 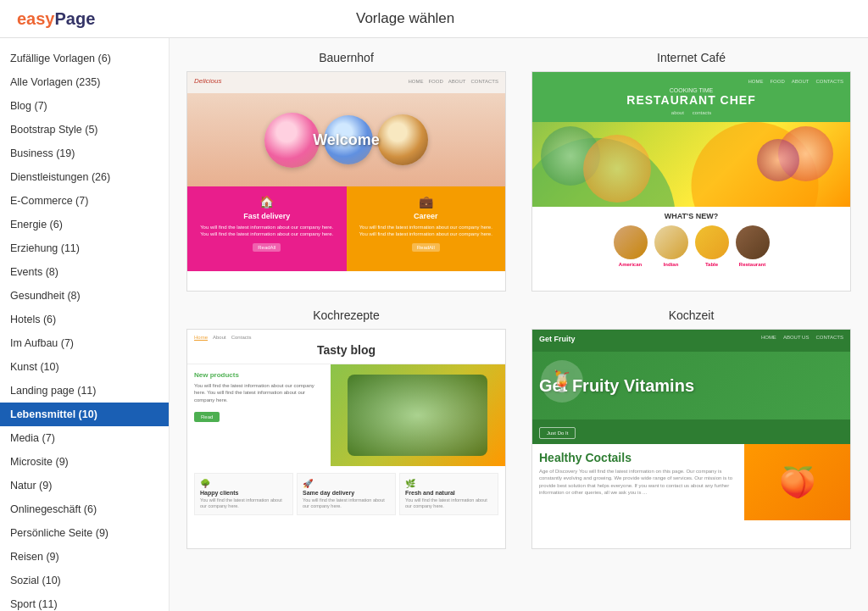 What do you see at coordinates (434, 19) in the screenshot?
I see `header: easyPage Vorlage wählen` at bounding box center [434, 19].